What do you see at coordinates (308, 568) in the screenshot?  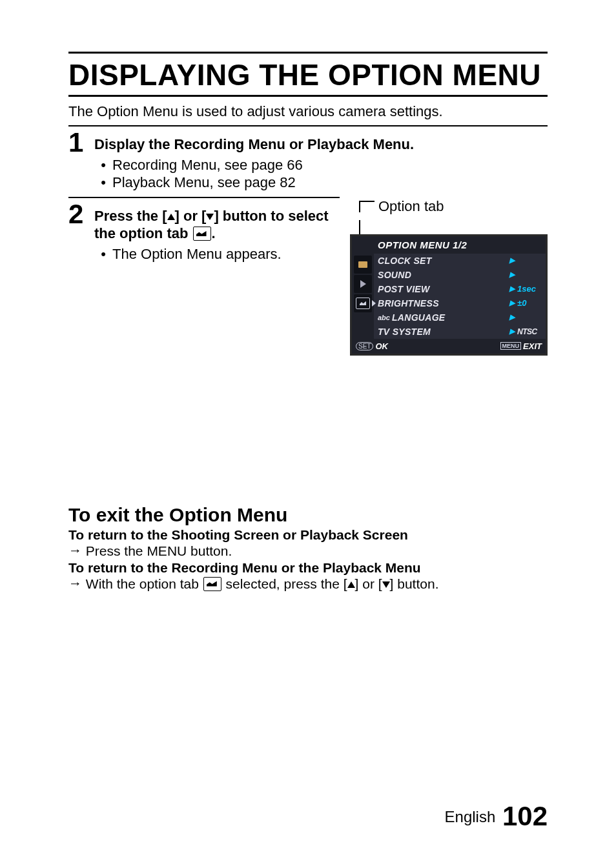 I see `exit-sub2-bold: To return to the Recording Menu or the P…` at bounding box center [308, 568].